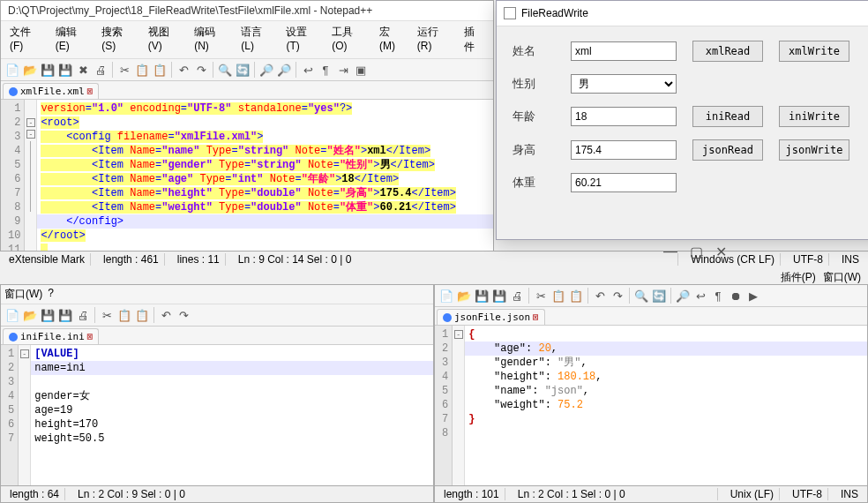  Describe the element at coordinates (303, 40) in the screenshot. I see `menu-settings: 设置(T)` at that location.